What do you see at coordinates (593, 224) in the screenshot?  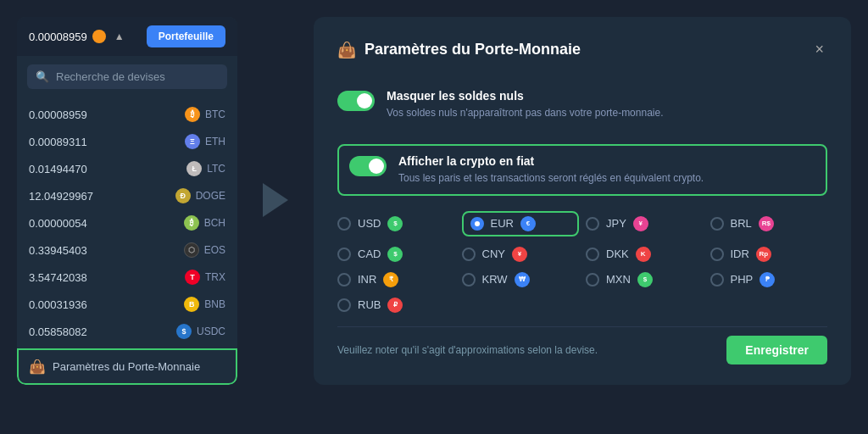 I see `radio-jpy` at bounding box center [593, 224].